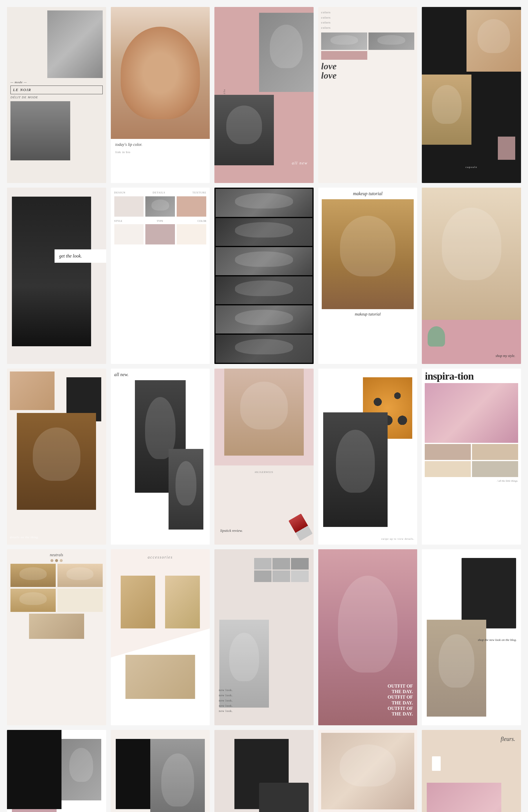 The image size is (528, 812). What do you see at coordinates (489, 593) in the screenshot?
I see `card-20-bag-image` at bounding box center [489, 593].